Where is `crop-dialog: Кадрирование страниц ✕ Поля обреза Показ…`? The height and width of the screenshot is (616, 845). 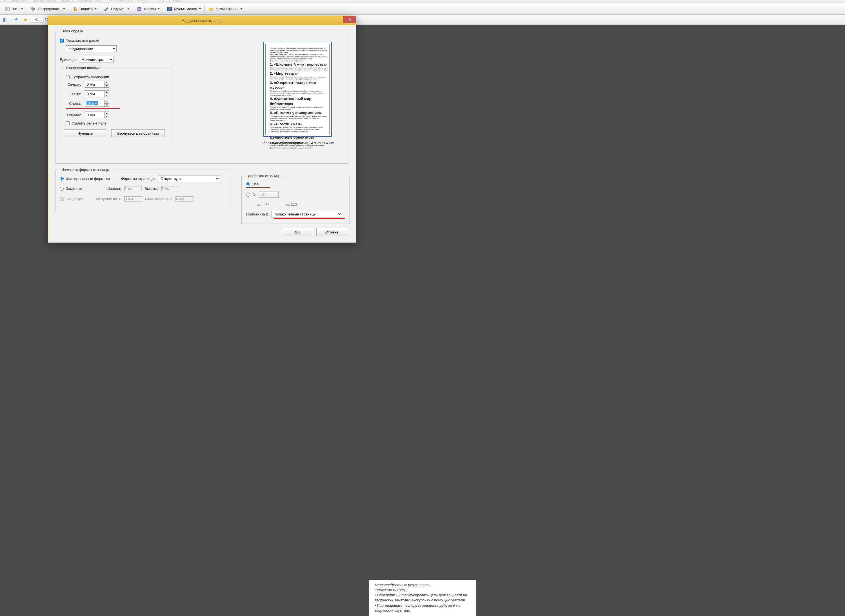
crop-dialog: Кадрирование страниц ✕ Поля обреза Показ… is located at coordinates (202, 20).